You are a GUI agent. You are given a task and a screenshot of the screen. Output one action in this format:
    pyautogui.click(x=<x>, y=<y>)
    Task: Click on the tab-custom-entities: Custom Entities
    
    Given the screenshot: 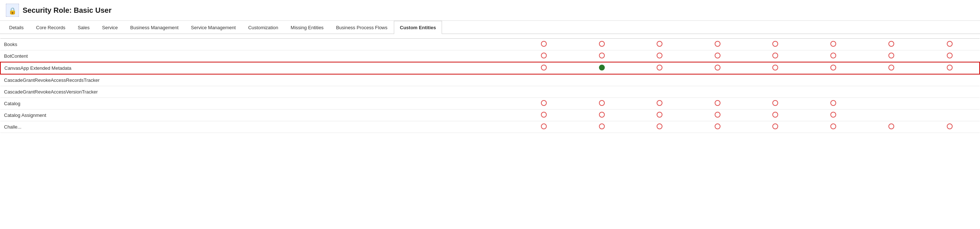 What is the action you would take?
    pyautogui.click(x=418, y=27)
    